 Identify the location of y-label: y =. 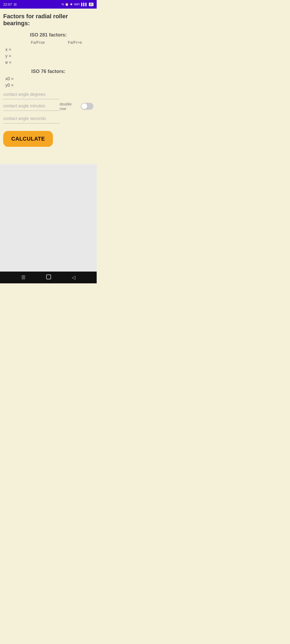
(12, 56).